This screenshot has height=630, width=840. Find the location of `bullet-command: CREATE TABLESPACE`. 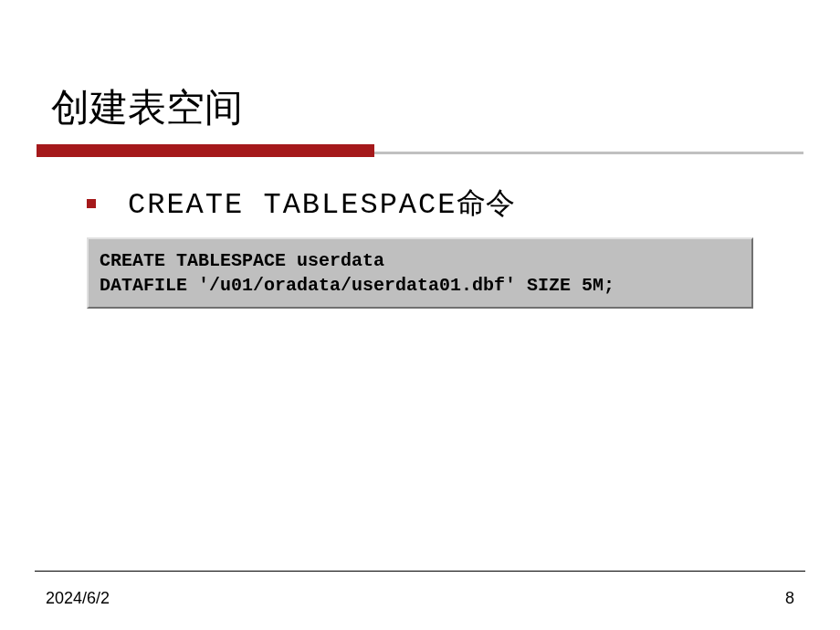

bullet-command: CREATE TABLESPACE is located at coordinates (292, 205).